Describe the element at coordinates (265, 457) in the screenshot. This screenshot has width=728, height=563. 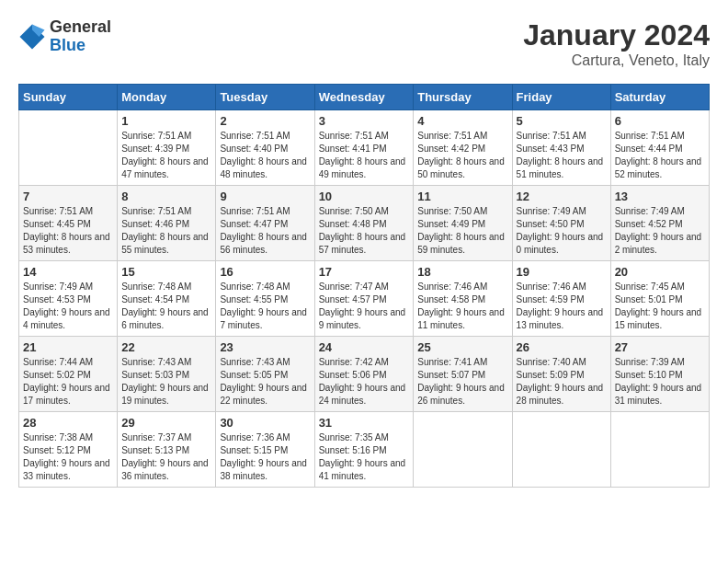
I see `day-info: Sunrise: 7:36 AM Sunset: 5:15 PM Dayligh…` at that location.